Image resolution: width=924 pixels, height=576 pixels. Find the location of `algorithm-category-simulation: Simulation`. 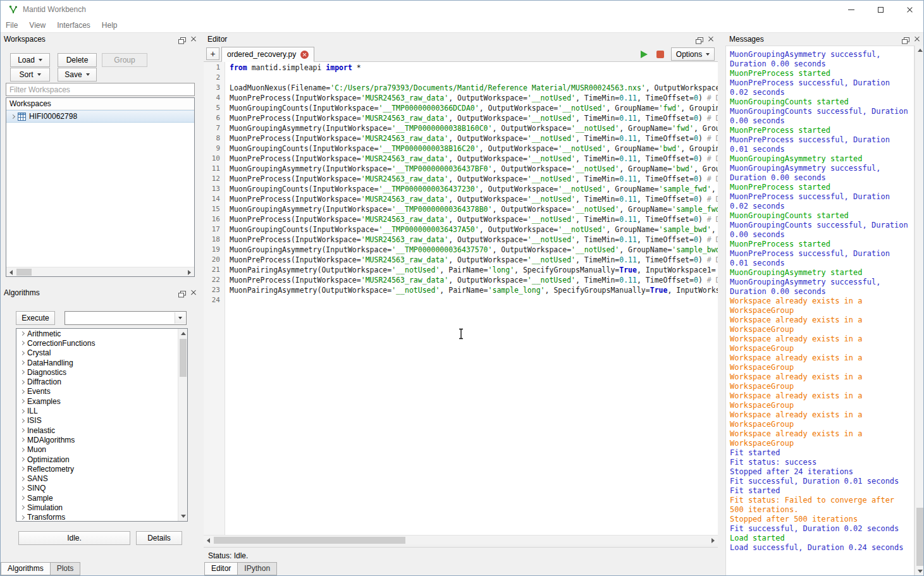

algorithm-category-simulation: Simulation is located at coordinates (97, 507).